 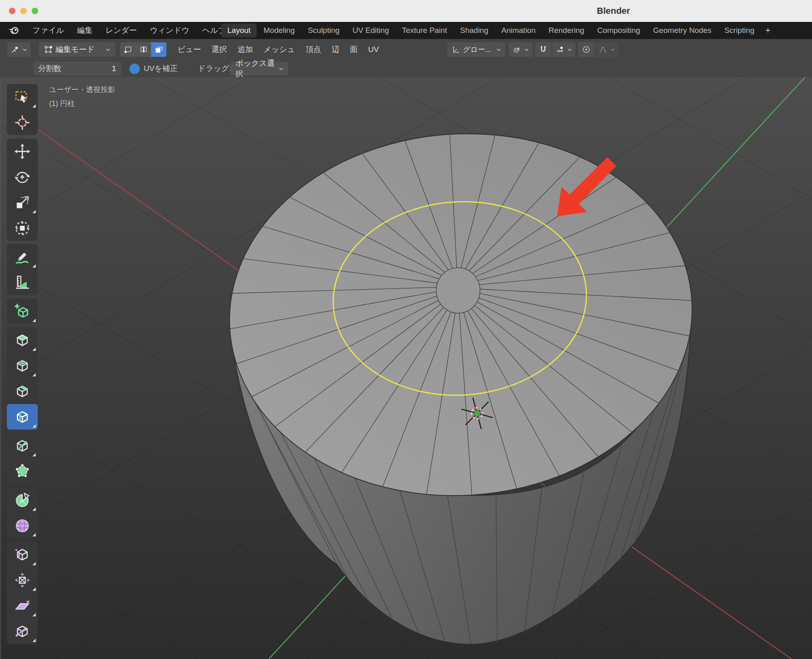 What do you see at coordinates (128, 50) in the screenshot?
I see `vertex-select-mode-button` at bounding box center [128, 50].